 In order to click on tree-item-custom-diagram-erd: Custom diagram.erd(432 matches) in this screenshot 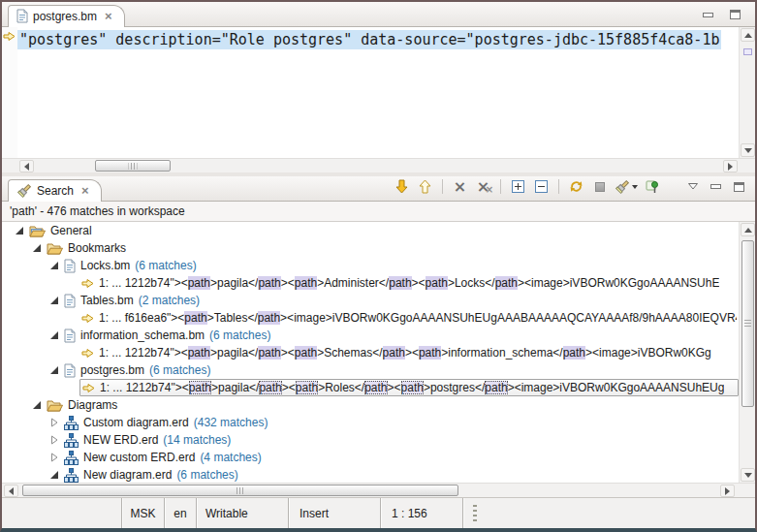, I will do `click(370, 422)`.